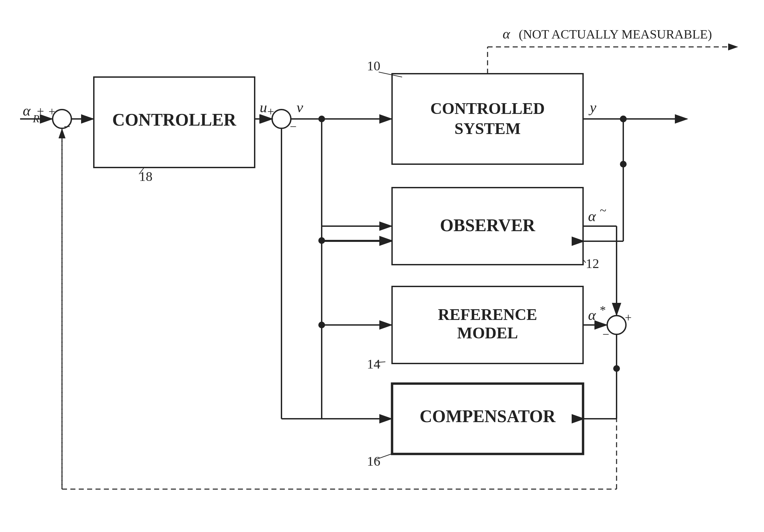  Describe the element at coordinates (592, 315) in the screenshot. I see `alpha-star-label: α` at that location.